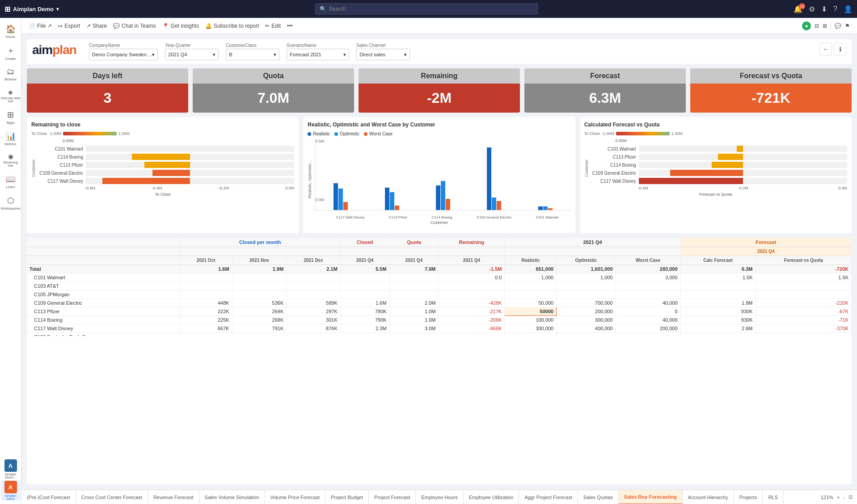  What do you see at coordinates (11, 96) in the screenshot?
I see `sidebar-item-onelake: ◈ OneLake data hub` at bounding box center [11, 96].